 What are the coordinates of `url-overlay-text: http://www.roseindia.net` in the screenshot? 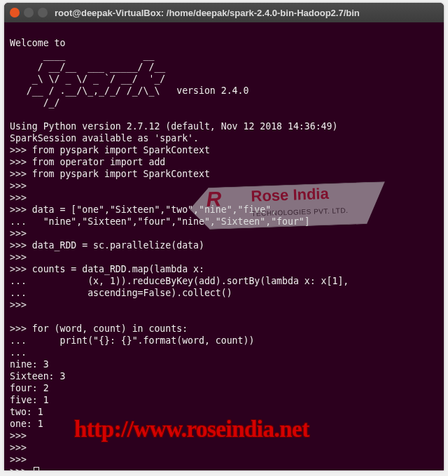 It's located at (192, 430).